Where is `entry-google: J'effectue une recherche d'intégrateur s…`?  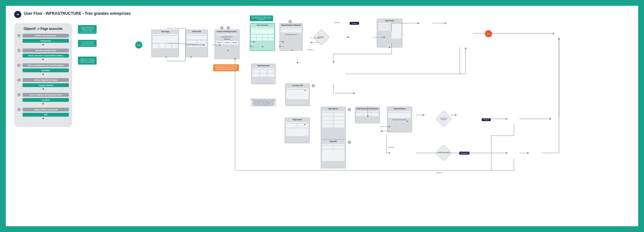
entry-google: J'effectue une recherche d'intégrateur s… is located at coordinates (87, 60).